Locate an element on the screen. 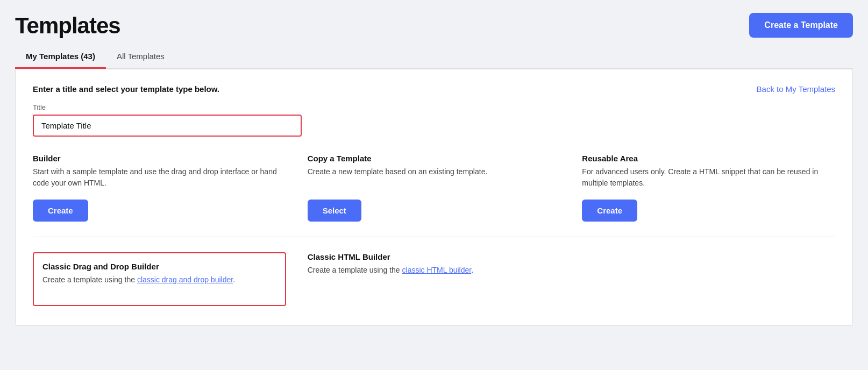  page-title: Templates is located at coordinates (68, 26).